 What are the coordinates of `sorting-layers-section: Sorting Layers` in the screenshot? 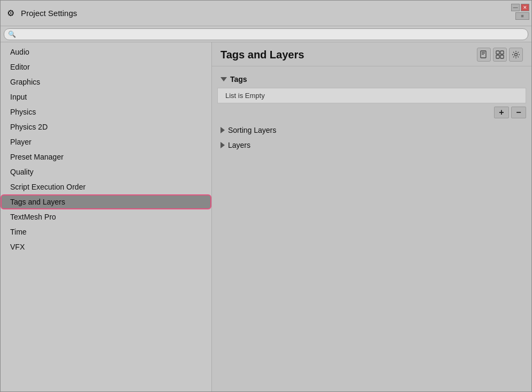 It's located at (371, 130).